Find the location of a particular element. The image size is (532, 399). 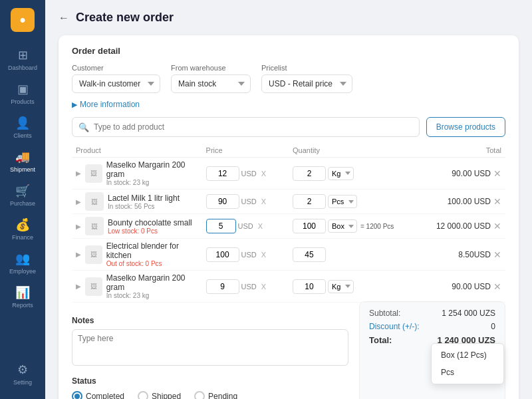

sidebar-item-label: Clients is located at coordinates (23, 136).